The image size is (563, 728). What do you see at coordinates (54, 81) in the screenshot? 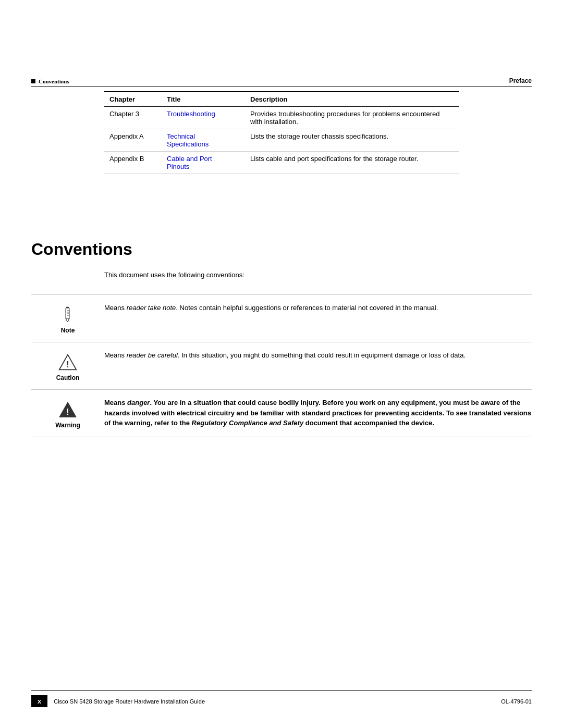
I see `header-section-text: Conventions` at bounding box center [54, 81].